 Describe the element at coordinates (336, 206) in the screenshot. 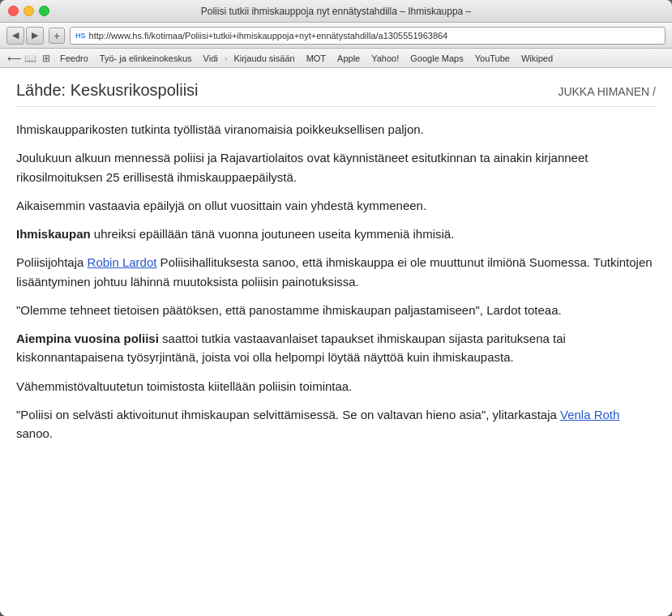

I see `paragraph-3: Aikaisemmin vastaavia epäilyjä on ollut …` at that location.